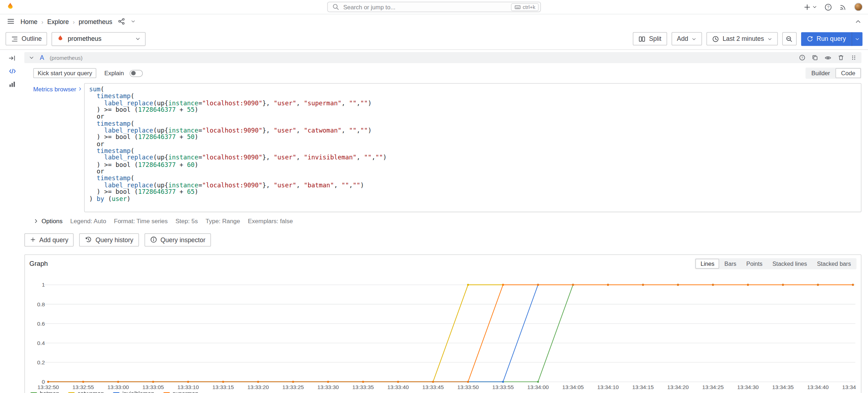 The image size is (868, 393). Describe the element at coordinates (828, 7) in the screenshot. I see `help-button: ?` at that location.